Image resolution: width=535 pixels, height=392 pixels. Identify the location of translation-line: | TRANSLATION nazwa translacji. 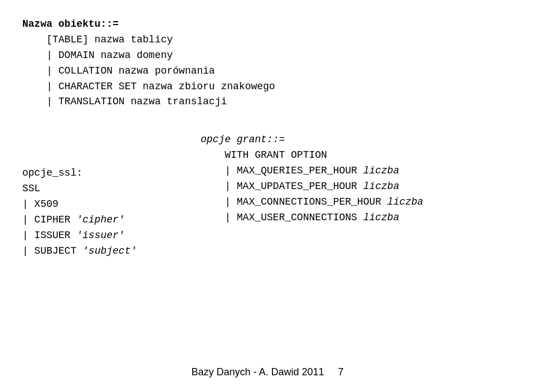
(268, 102).